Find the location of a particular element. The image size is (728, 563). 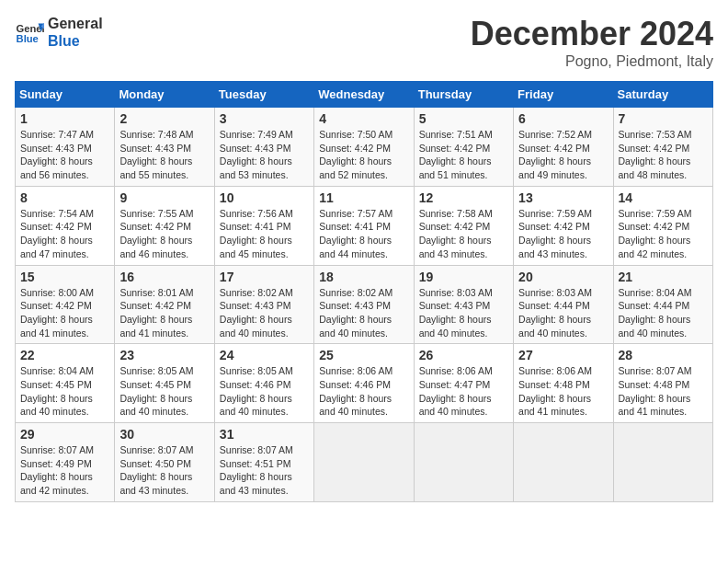

day-info: Sunrise: 8:05 AM Sunset: 4:45 PM Dayligh… is located at coordinates (164, 392).